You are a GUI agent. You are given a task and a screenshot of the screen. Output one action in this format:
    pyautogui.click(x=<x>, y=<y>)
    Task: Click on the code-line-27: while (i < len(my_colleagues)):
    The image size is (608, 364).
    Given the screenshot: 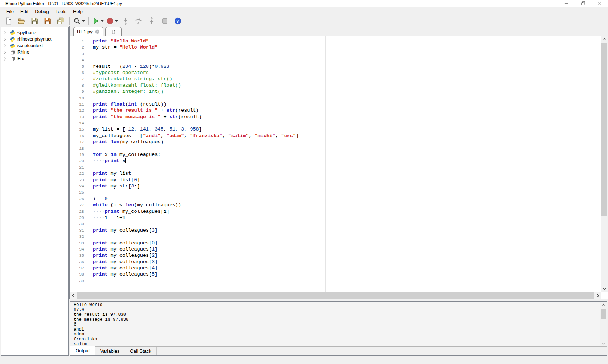 What is the action you would take?
    pyautogui.click(x=347, y=205)
    